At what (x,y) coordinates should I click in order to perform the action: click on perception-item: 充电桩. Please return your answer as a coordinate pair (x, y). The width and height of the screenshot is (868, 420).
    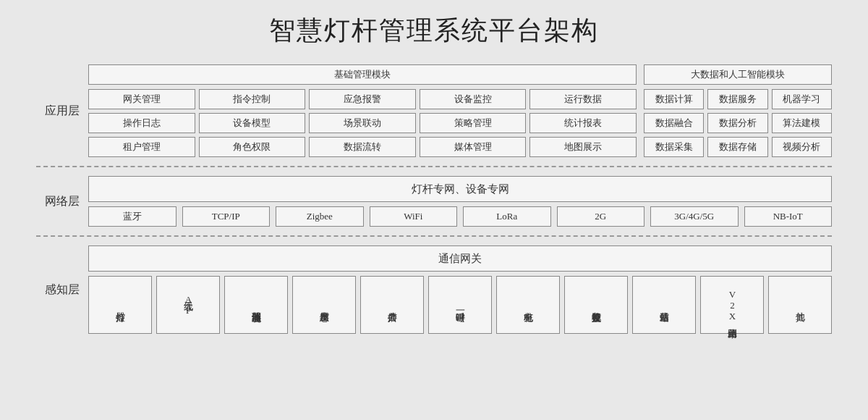
    Looking at the image, I should click on (528, 305).